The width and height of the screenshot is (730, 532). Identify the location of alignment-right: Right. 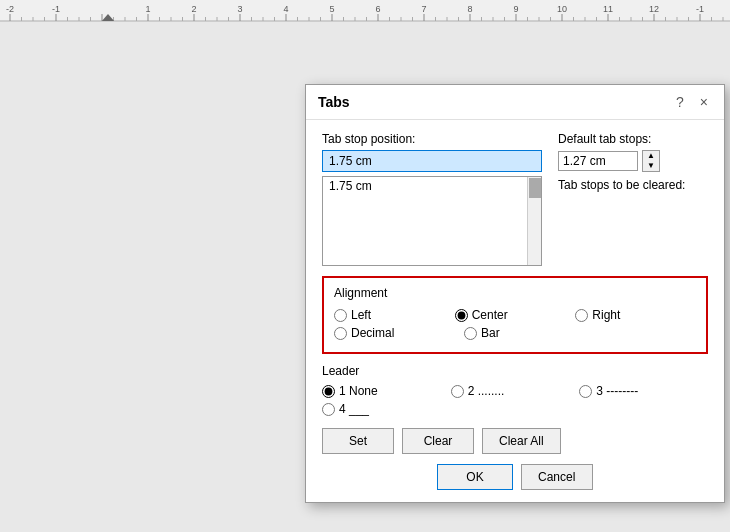
(636, 315).